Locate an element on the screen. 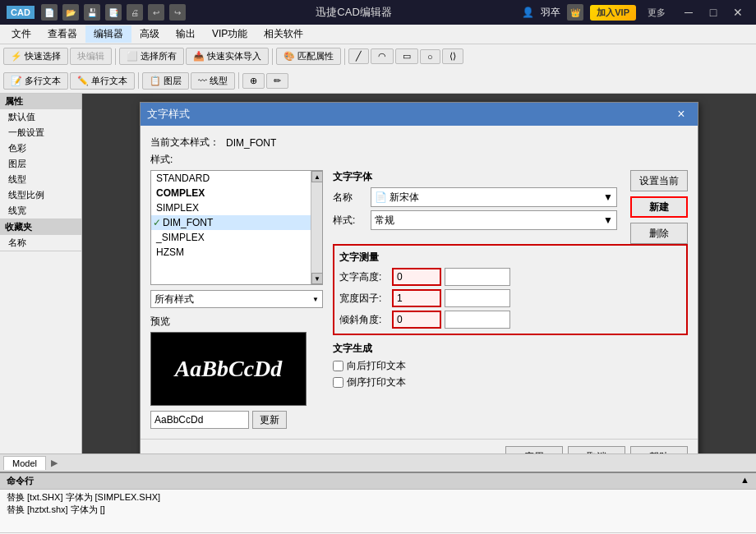 This screenshot has width=756, height=534. favorites-header: 收藏夹 is located at coordinates (41, 227).